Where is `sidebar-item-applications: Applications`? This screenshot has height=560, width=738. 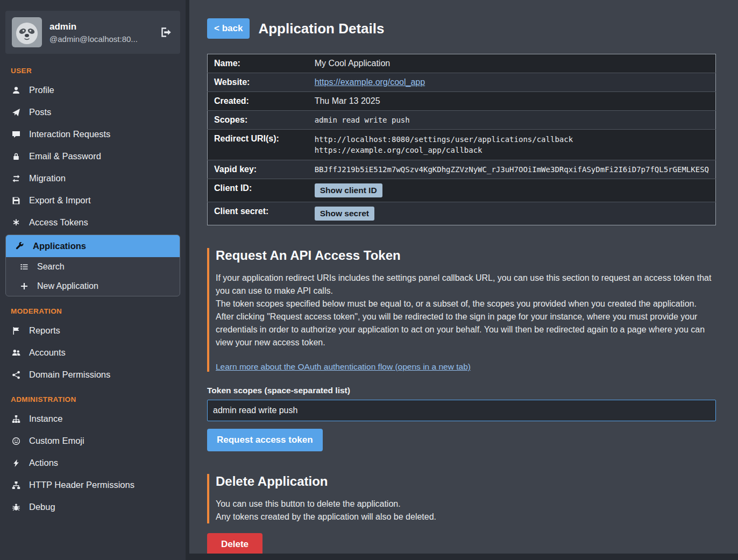 sidebar-item-applications: Applications is located at coordinates (93, 246).